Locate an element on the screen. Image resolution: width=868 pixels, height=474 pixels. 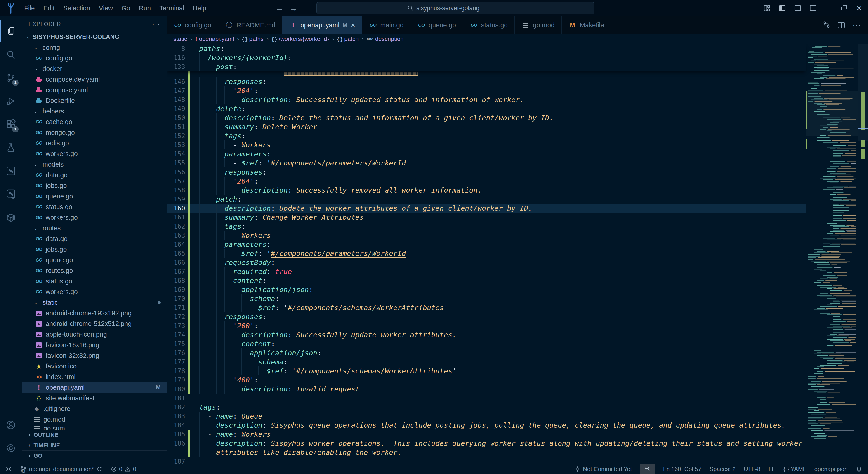
tree-file-openapi-yaml: !openapi.yamlM is located at coordinates (94, 387).